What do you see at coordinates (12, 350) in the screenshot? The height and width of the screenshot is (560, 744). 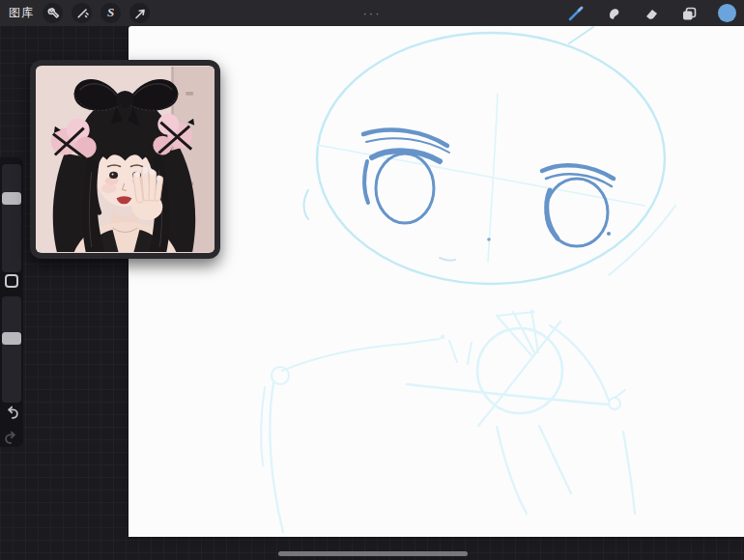 I see `brush-opacity-slider` at bounding box center [12, 350].